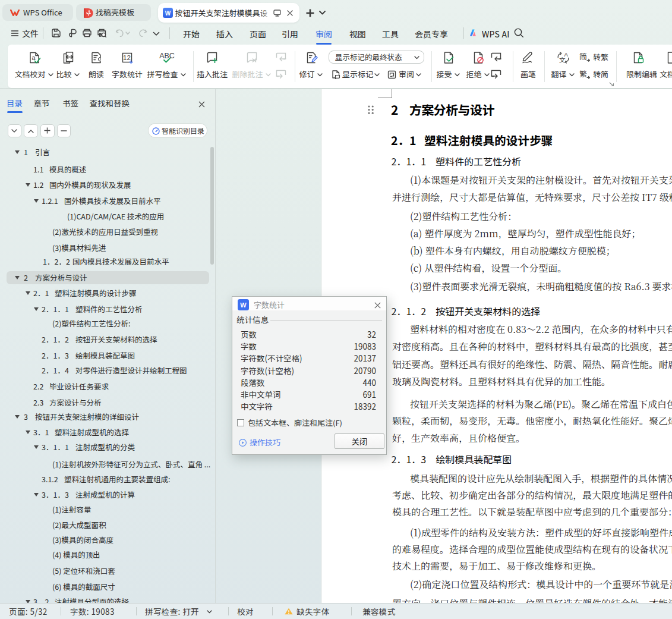  What do you see at coordinates (167, 56) in the screenshot?
I see `svg-text: ABC` at bounding box center [167, 56].